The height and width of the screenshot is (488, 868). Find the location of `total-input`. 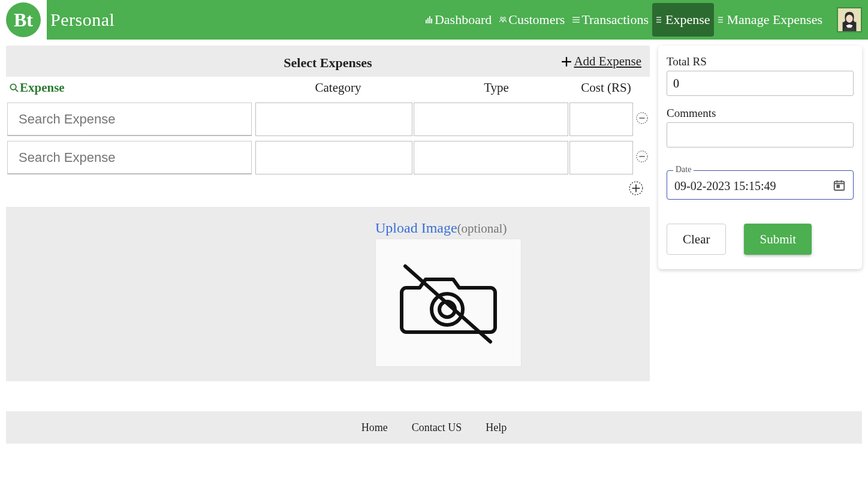

total-input is located at coordinates (760, 83).